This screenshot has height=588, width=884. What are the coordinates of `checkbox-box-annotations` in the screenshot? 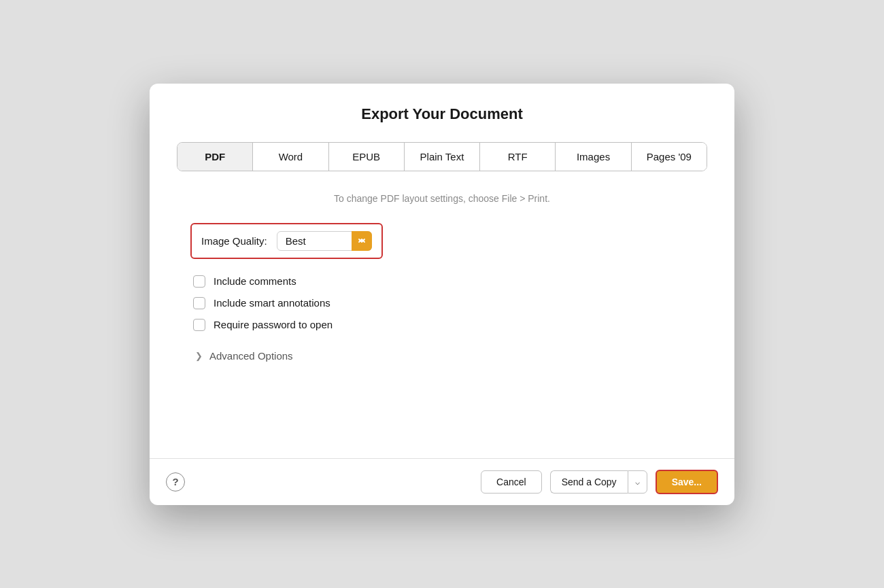 It's located at (199, 303).